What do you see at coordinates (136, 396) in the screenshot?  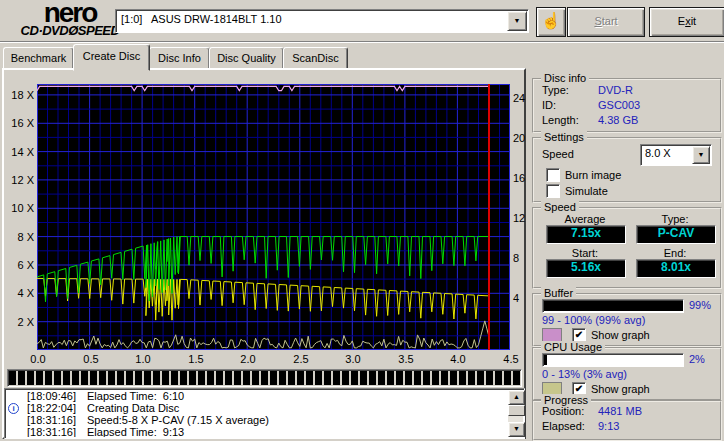 I see `log-text: Elapsed Time: 6:10` at bounding box center [136, 396].